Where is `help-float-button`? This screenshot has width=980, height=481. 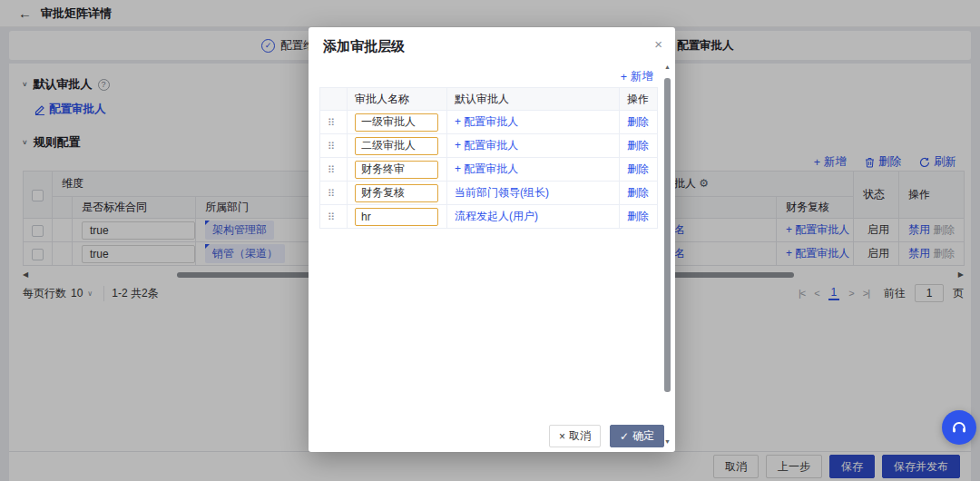 help-float-button is located at coordinates (959, 427).